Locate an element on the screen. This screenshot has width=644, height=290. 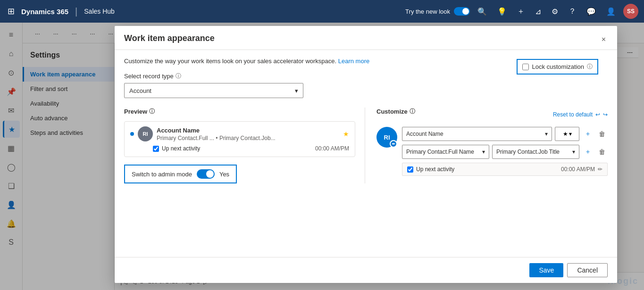
customize-section-header: Customize ⓘ is located at coordinates (396, 111).